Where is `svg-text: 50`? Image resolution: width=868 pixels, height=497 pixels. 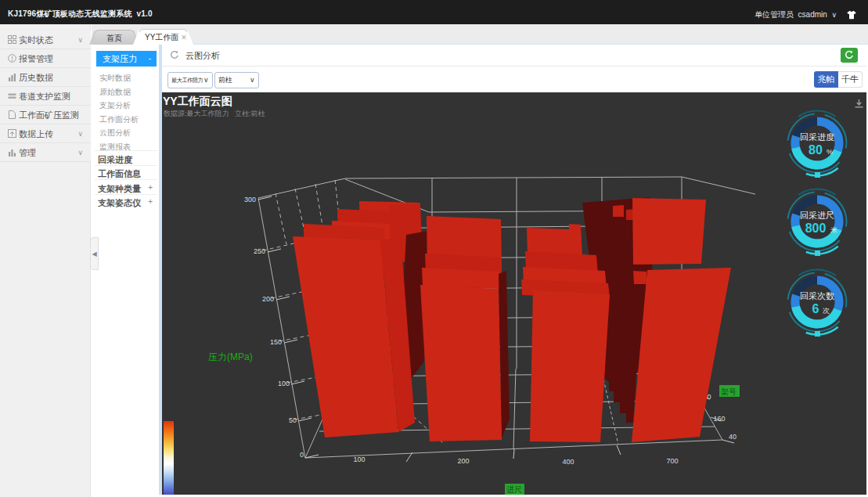
svg-text: 50 is located at coordinates (293, 420).